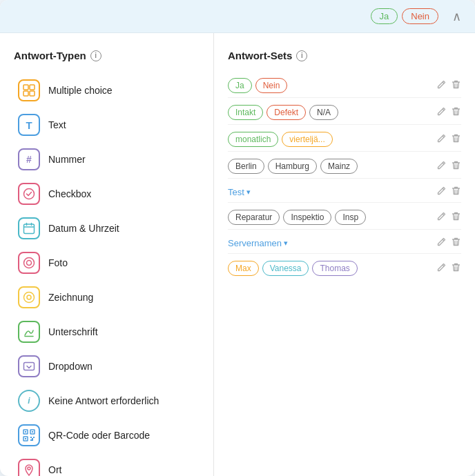 Image resolution: width=475 pixels, height=476 pixels. What do you see at coordinates (286, 112) in the screenshot?
I see `tag-defekt: Defekt` at bounding box center [286, 112].